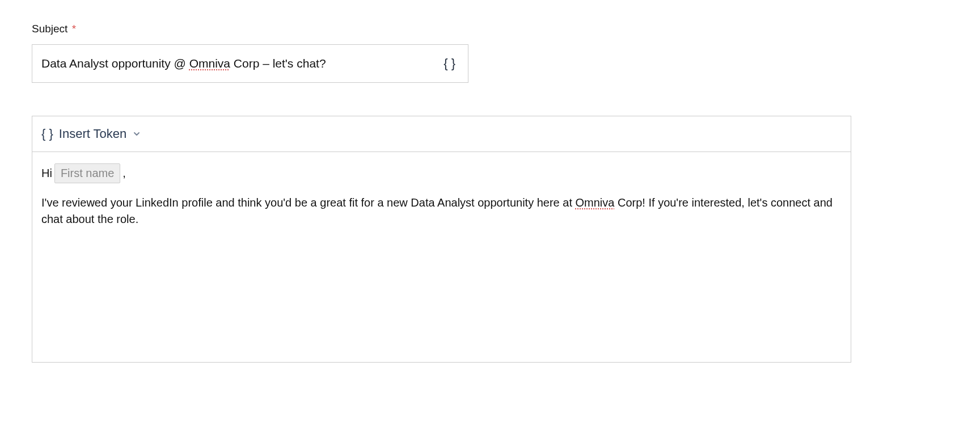 The image size is (980, 446). Describe the element at coordinates (490, 29) in the screenshot. I see `subject-label: Subject *` at that location.